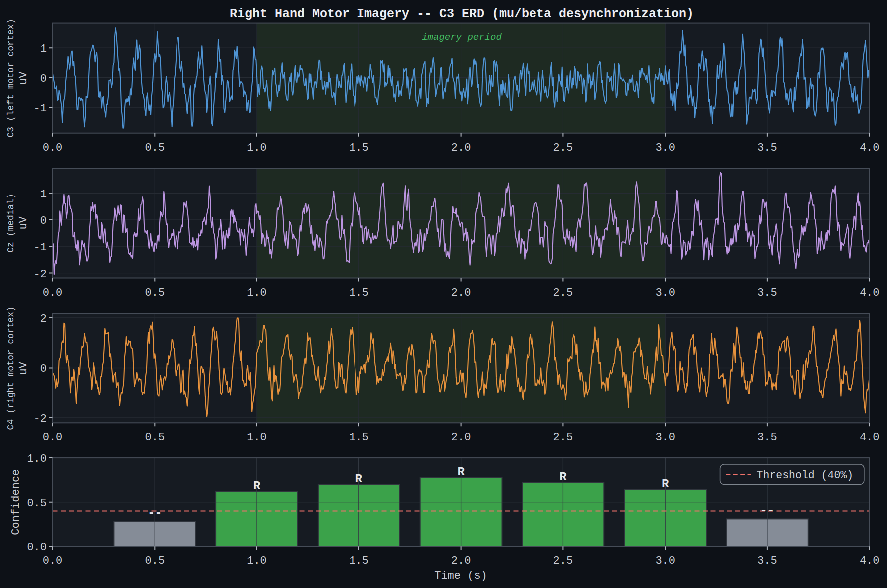 This screenshot has width=887, height=588. What do you see at coordinates (805, 475) in the screenshot?
I see `svg-text: Threshold (40%)` at bounding box center [805, 475].